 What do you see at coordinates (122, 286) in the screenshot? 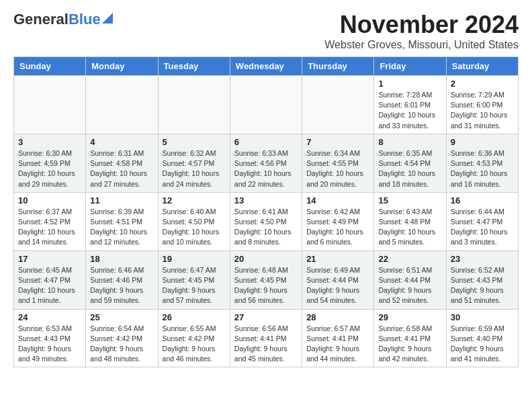
I see `day-info: Sunrise: 6:46 AM Sunset: 4:46 PM Dayligh…` at bounding box center [122, 286].